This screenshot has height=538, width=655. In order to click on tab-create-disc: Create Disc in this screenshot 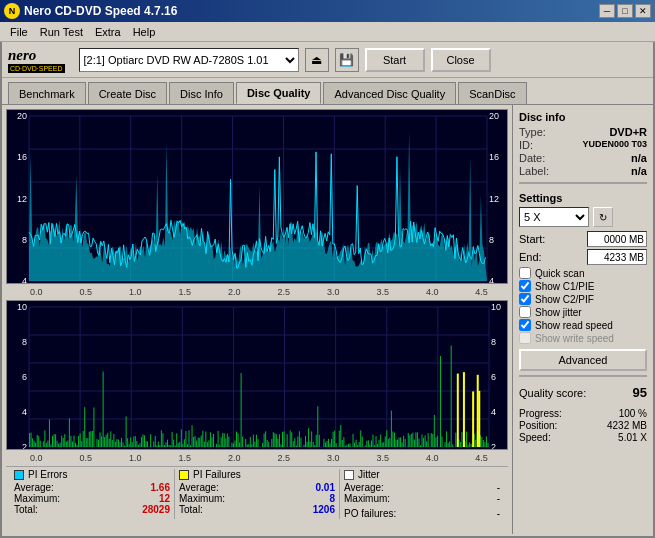, I will do `click(128, 93)`.